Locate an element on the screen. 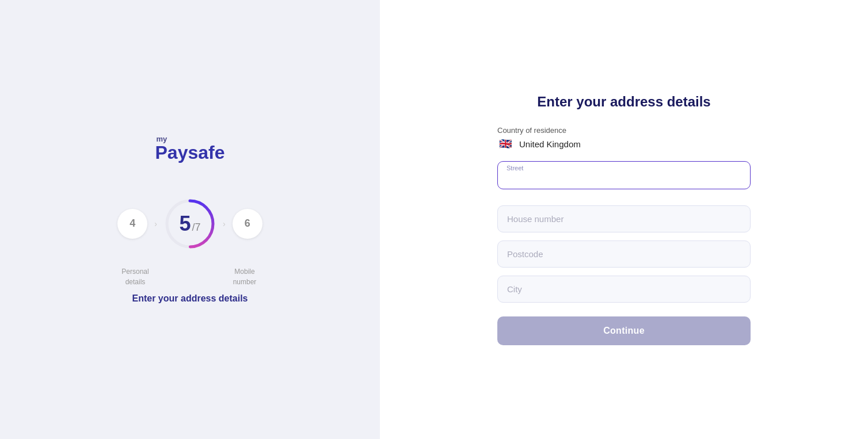  logo-paysafe: Paysafe is located at coordinates (190, 153).